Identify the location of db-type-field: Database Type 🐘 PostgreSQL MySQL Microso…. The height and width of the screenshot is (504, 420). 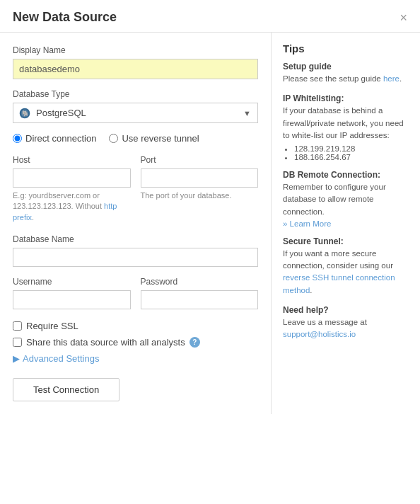
(136, 106).